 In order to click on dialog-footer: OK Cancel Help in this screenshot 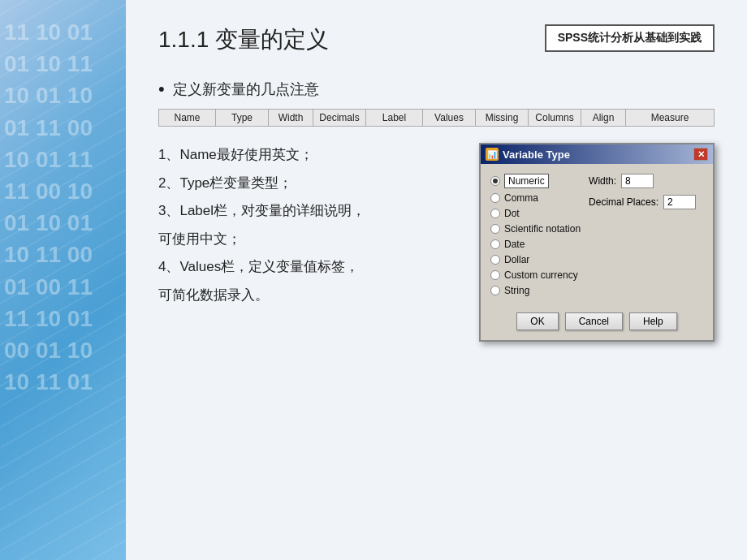, I will do `click(597, 323)`.